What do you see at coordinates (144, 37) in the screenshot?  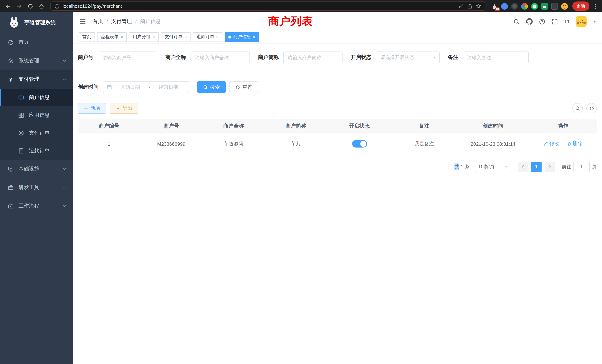 I see `tab-user-group: 用户分组` at bounding box center [144, 37].